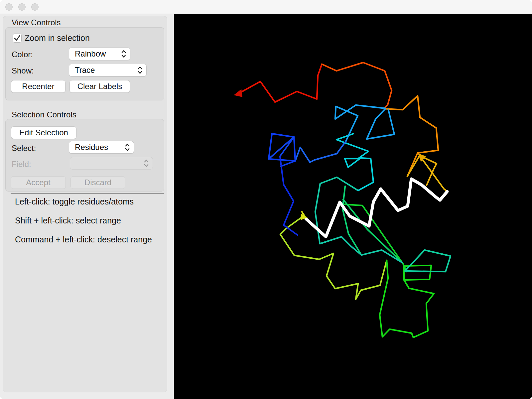  What do you see at coordinates (36, 23) in the screenshot?
I see `view-controls-title: View Controls` at bounding box center [36, 23].